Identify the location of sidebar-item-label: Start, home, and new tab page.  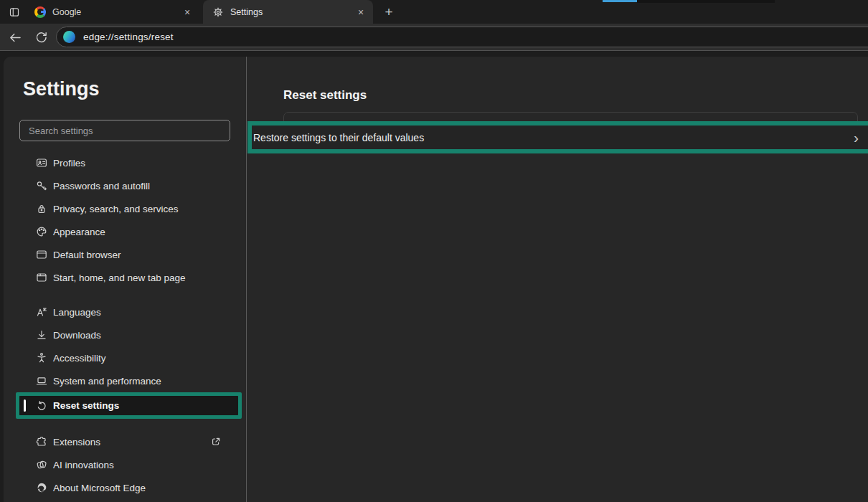
(119, 278).